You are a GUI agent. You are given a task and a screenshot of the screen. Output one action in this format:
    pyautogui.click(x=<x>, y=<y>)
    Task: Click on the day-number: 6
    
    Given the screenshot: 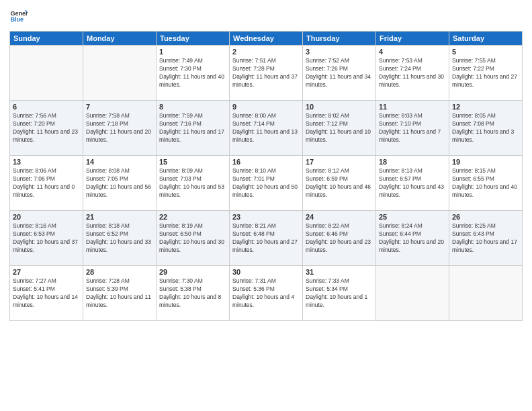 What is the action you would take?
    pyautogui.click(x=46, y=107)
    